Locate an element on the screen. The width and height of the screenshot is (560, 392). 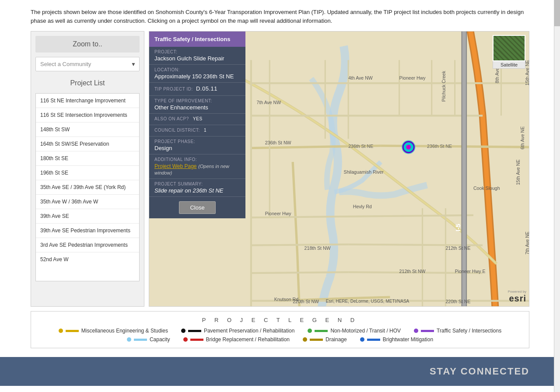
esri-text: esri is located at coordinates (518, 298).